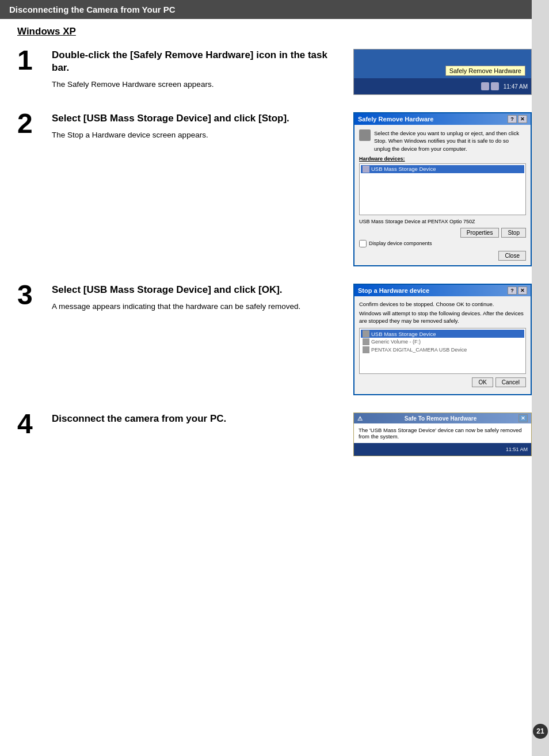 The image size is (549, 756). What do you see at coordinates (486, 71) in the screenshot?
I see `taskbar-tooltip: Safely Remove Hardware` at bounding box center [486, 71].